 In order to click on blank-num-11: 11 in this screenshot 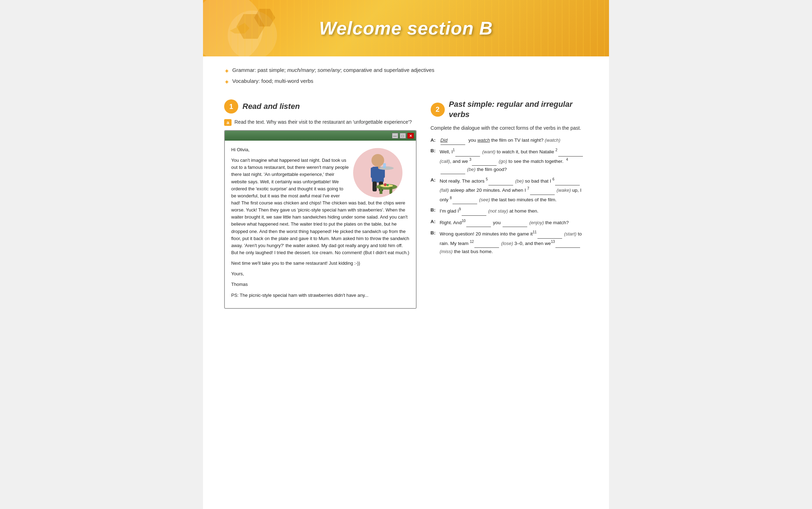, I will do `click(535, 232)`.